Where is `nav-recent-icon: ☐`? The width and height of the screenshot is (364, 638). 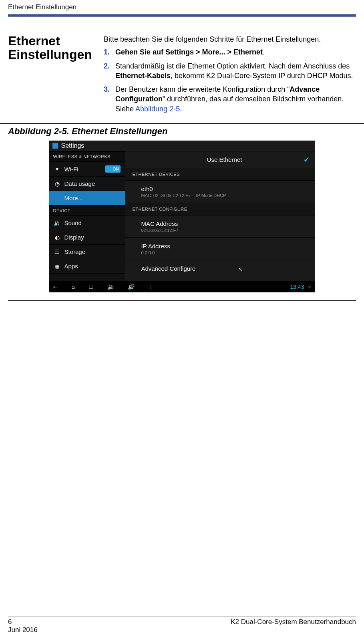 nav-recent-icon: ☐ is located at coordinates (91, 287).